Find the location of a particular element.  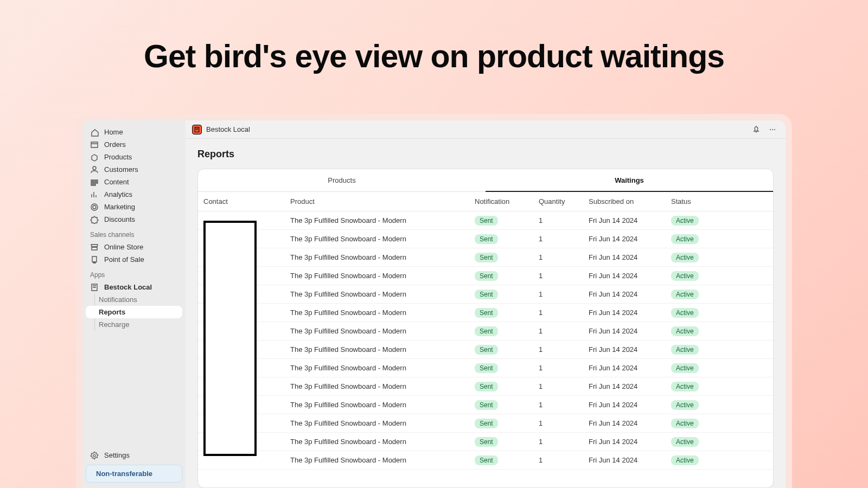

sidebar-item-label: Point of Sale is located at coordinates (124, 259).